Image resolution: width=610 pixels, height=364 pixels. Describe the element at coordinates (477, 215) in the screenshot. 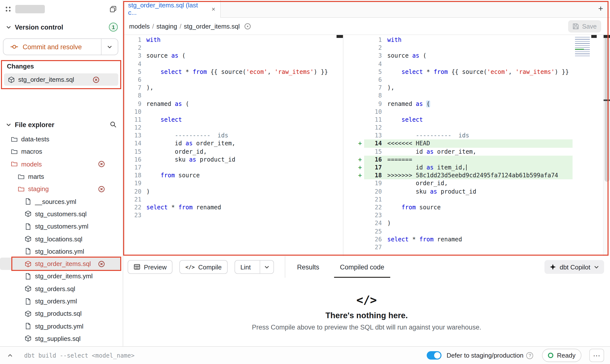

I see `code-line: 23` at that location.